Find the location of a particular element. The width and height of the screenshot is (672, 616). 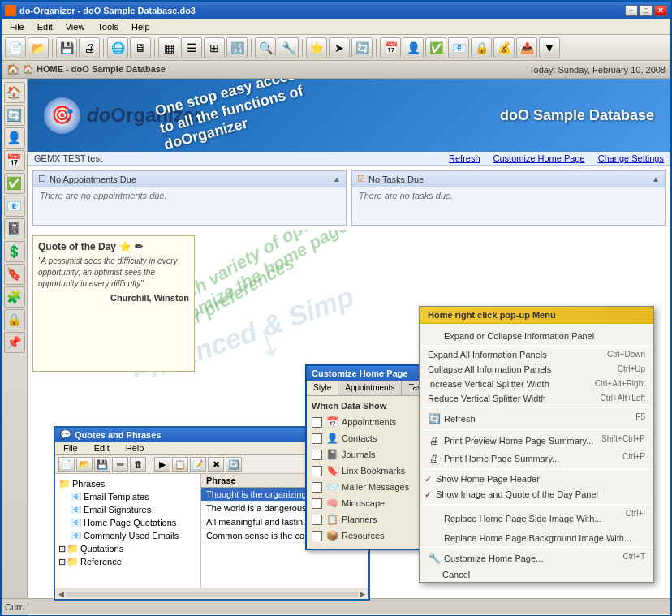

check-icon-journals is located at coordinates (317, 454).